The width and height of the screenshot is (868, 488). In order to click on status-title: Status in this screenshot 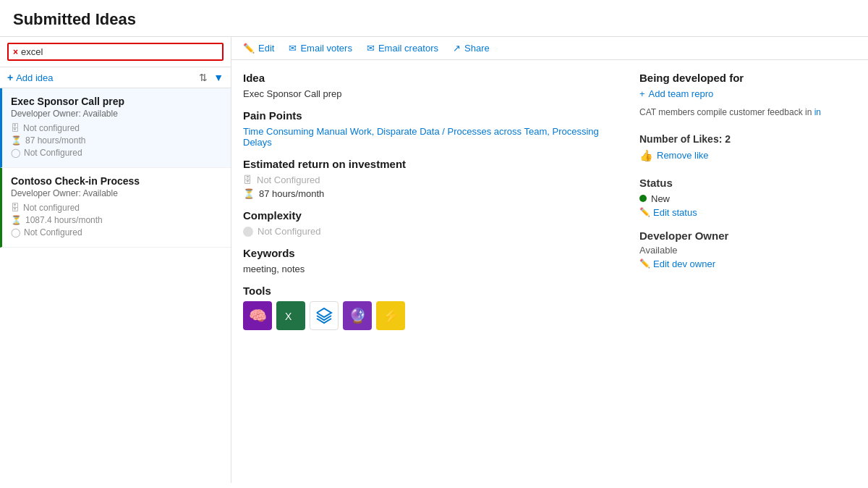, I will do `click(748, 182)`.